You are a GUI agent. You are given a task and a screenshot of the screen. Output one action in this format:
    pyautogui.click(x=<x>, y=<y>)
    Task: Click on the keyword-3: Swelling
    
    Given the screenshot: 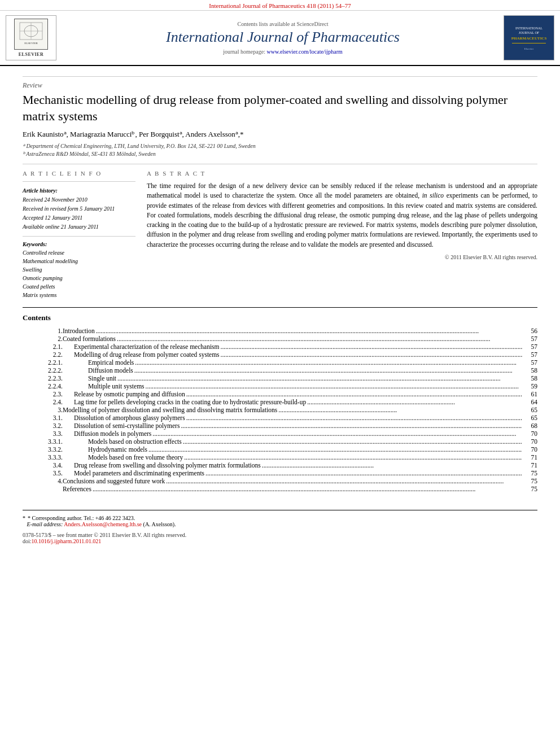 What is the action you would take?
    pyautogui.click(x=79, y=270)
    